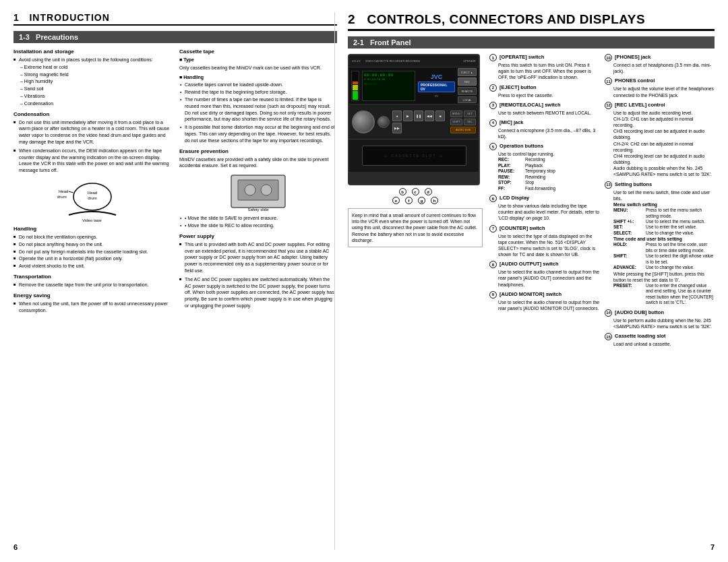 Image resolution: width=728 pixels, height=562 pixels. What do you see at coordinates (92, 160) in the screenshot?
I see `condensation-bullet2: When condensation occurs, the DEW indica…` at bounding box center [92, 160].